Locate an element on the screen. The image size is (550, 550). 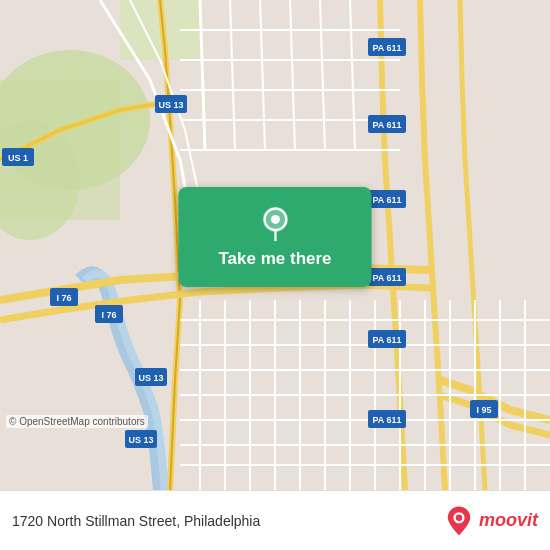
osm-credit: © OpenStreetMap contributors is located at coordinates (77, 422).